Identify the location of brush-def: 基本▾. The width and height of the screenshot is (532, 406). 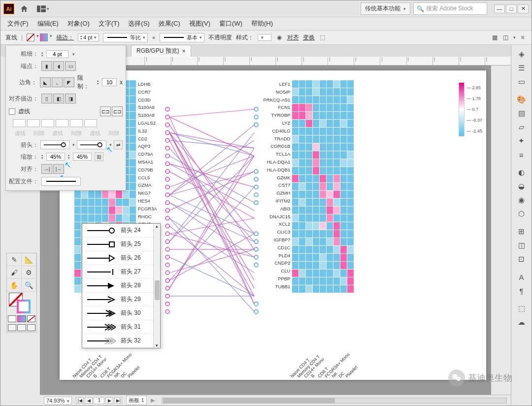
(182, 37).